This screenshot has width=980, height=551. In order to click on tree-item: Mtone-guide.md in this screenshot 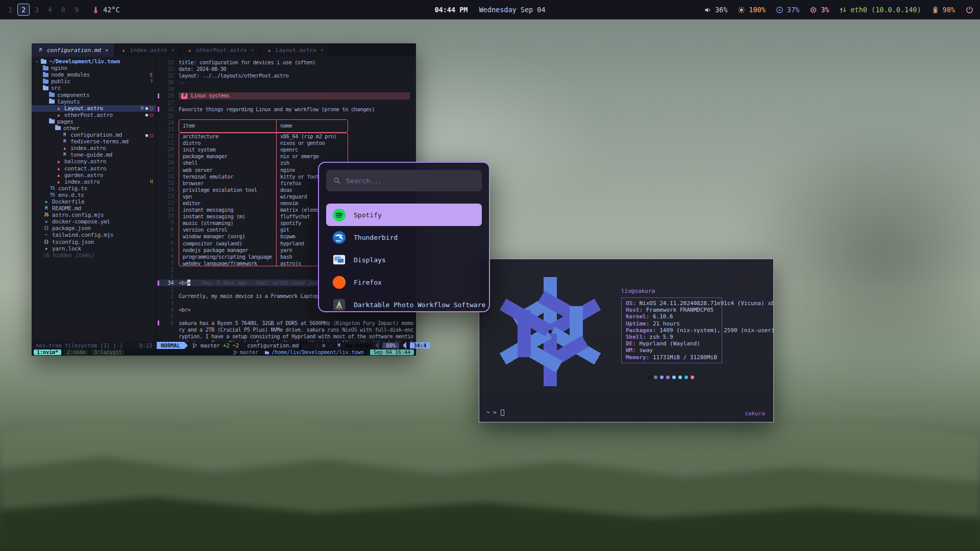, I will do `click(94, 155)`.